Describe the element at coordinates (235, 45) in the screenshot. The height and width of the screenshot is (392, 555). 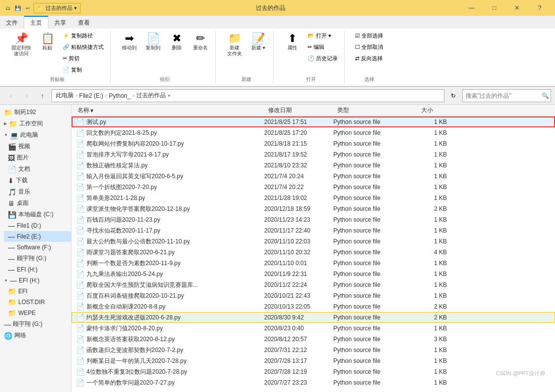
I see `new-folder-button: 📁 新建文件夹` at that location.